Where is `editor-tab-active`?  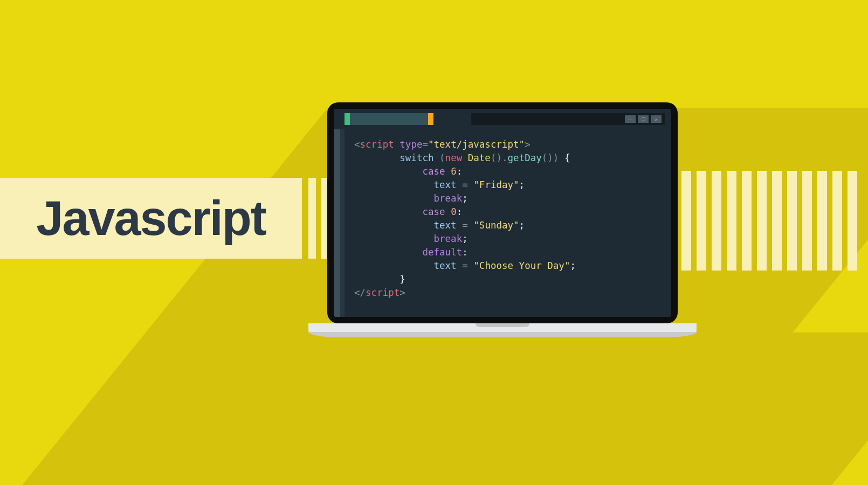 editor-tab-active is located at coordinates (389, 119).